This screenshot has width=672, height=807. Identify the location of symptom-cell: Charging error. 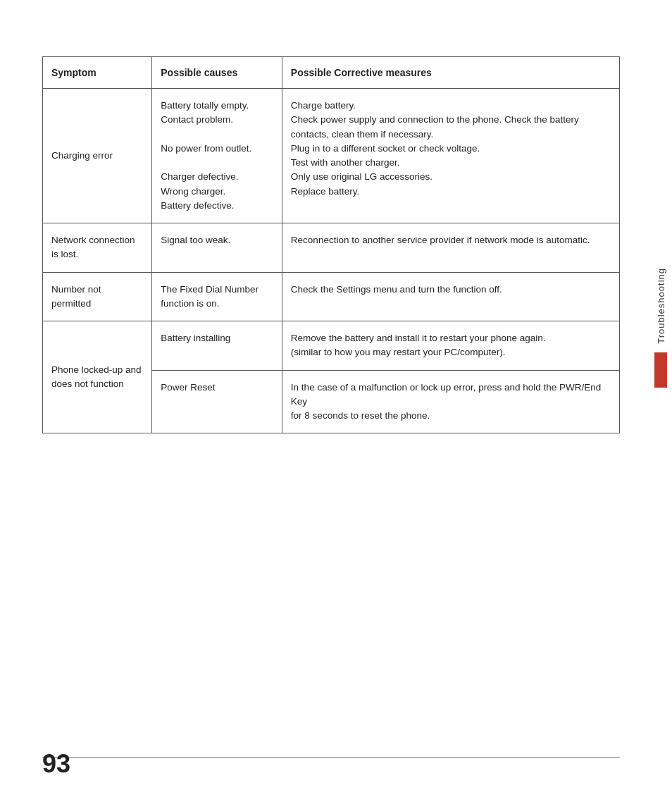
(97, 156).